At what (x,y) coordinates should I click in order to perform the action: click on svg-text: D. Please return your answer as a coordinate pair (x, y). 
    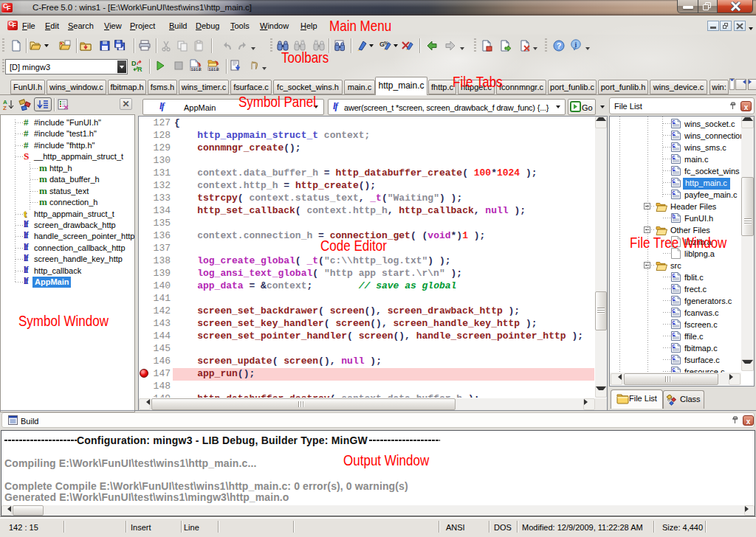
    Looking at the image, I should click on (134, 63).